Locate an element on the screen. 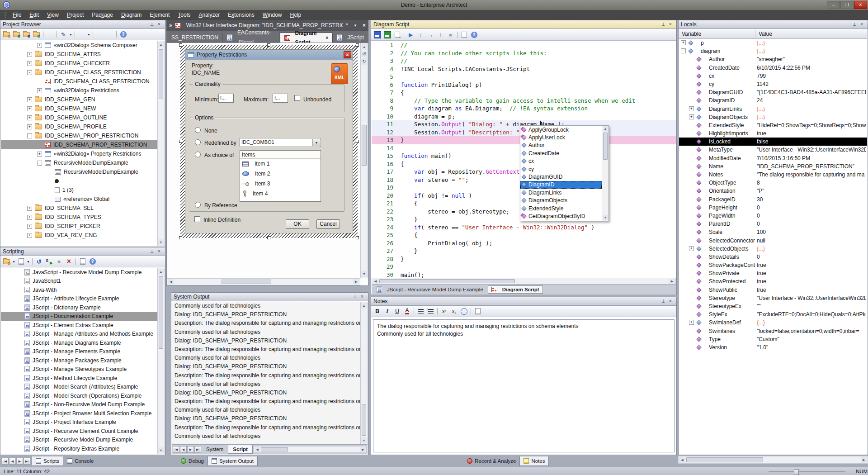  locals-row: +DiagramLinks{...} is located at coordinates (773, 109).